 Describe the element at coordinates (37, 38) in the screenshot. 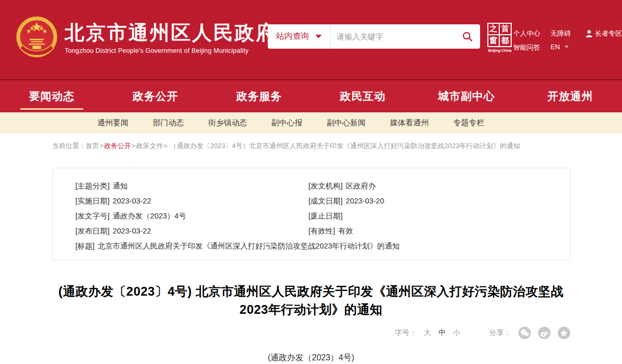

I see `national-emblem-icon` at that location.